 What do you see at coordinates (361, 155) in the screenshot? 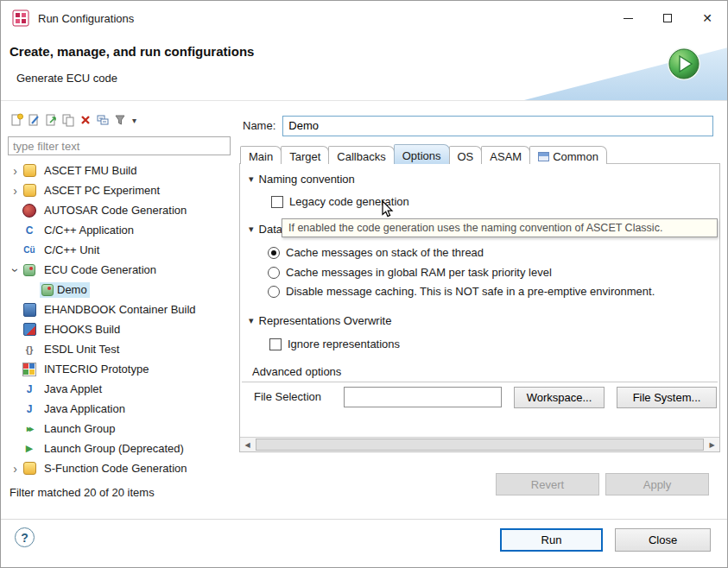
I see `tab-callbacks: Callbacks` at bounding box center [361, 155].